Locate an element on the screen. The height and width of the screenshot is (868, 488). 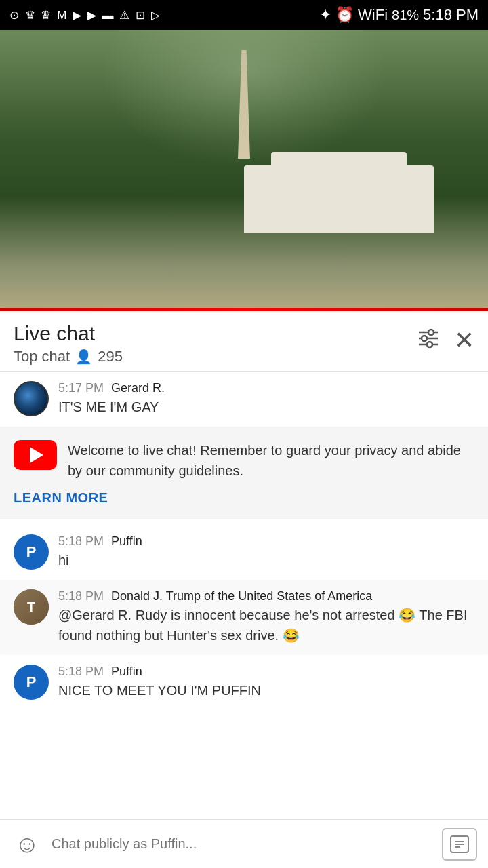
monument-graphic is located at coordinates (244, 104).